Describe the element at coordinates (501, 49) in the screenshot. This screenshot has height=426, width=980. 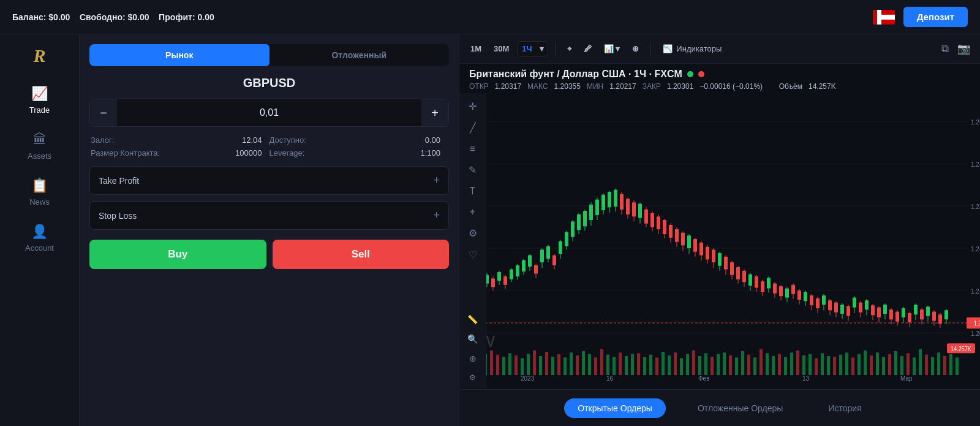
I see `tf-30m-button: 30М` at that location.